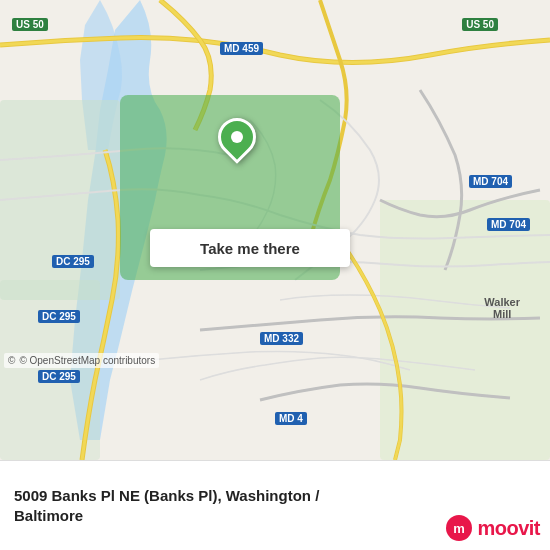 The width and height of the screenshot is (550, 550). Describe the element at coordinates (480, 24) in the screenshot. I see `road-label-us50-right: US 50` at that location.